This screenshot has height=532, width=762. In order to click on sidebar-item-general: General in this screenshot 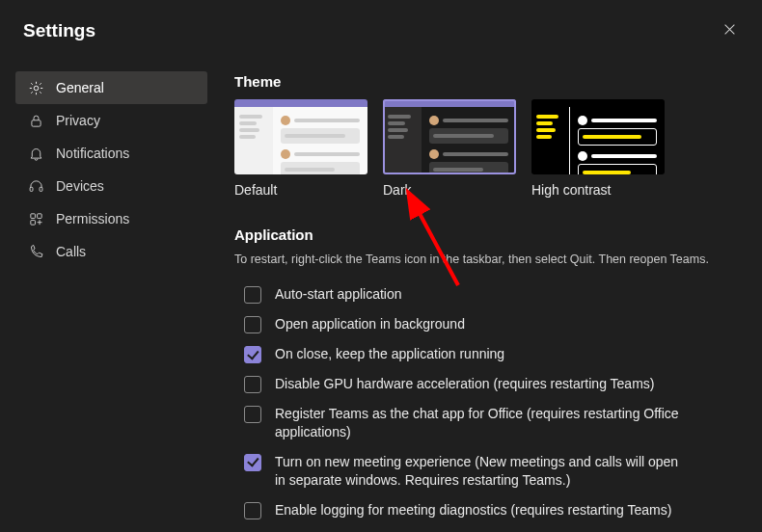, I will do `click(112, 88)`.